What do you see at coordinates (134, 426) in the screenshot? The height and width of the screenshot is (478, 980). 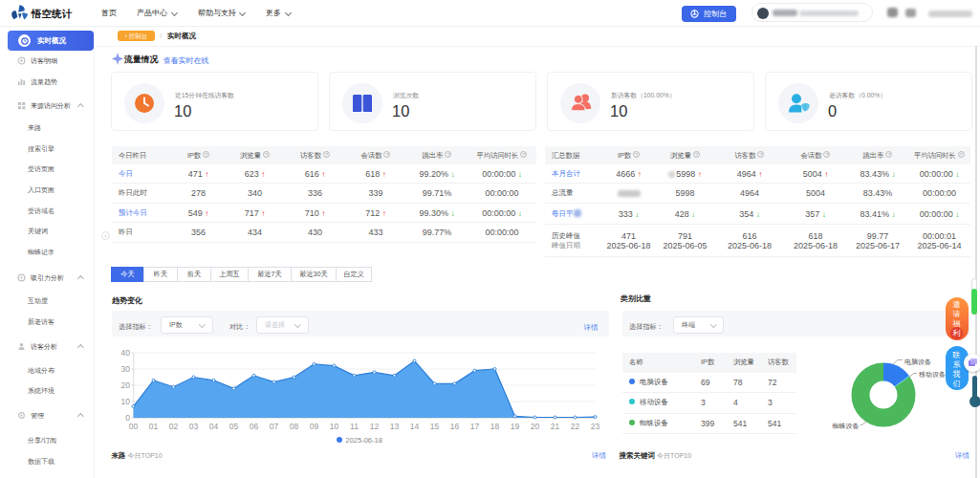 I see `svg-text: 00` at bounding box center [134, 426].